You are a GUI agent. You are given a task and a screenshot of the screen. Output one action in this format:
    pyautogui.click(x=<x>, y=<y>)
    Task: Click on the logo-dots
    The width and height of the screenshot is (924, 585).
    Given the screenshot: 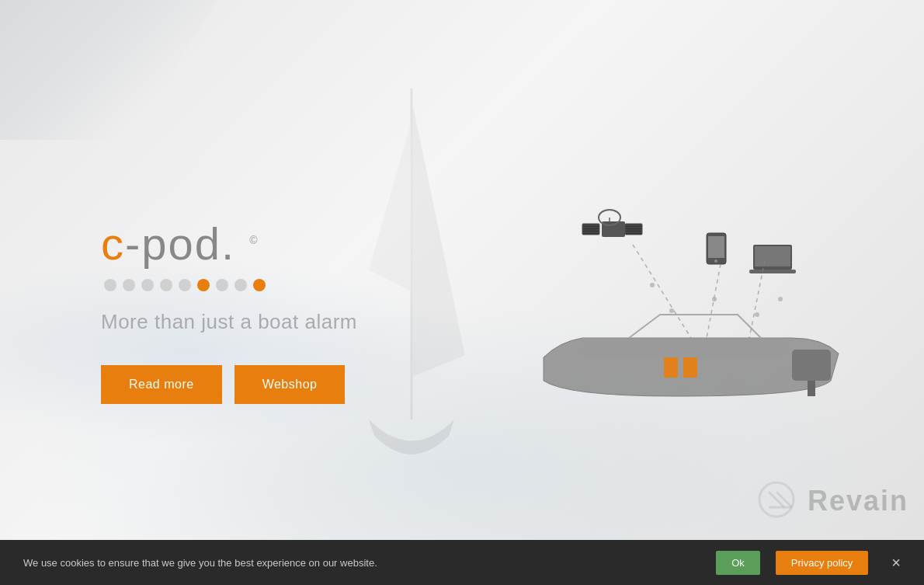 What is the action you would take?
    pyautogui.click(x=289, y=285)
    